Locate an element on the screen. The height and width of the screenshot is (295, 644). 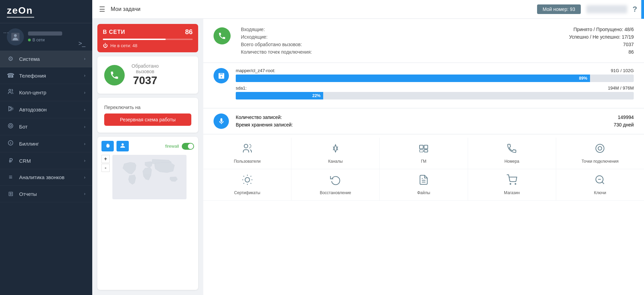
hamburger-icon: ☰ is located at coordinates (102, 9).